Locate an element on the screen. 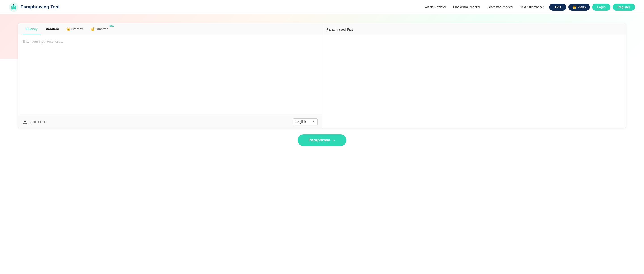 The image size is (644, 274). crown-icon: 👑 is located at coordinates (574, 7).